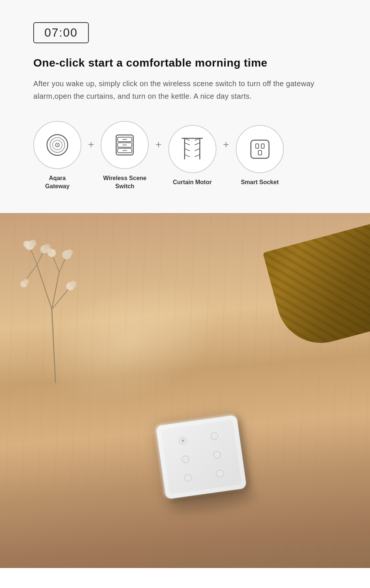 This screenshot has width=370, height=588. Describe the element at coordinates (125, 183) in the screenshot. I see `wireless-switch-label: Wireless Scene Switch` at that location.